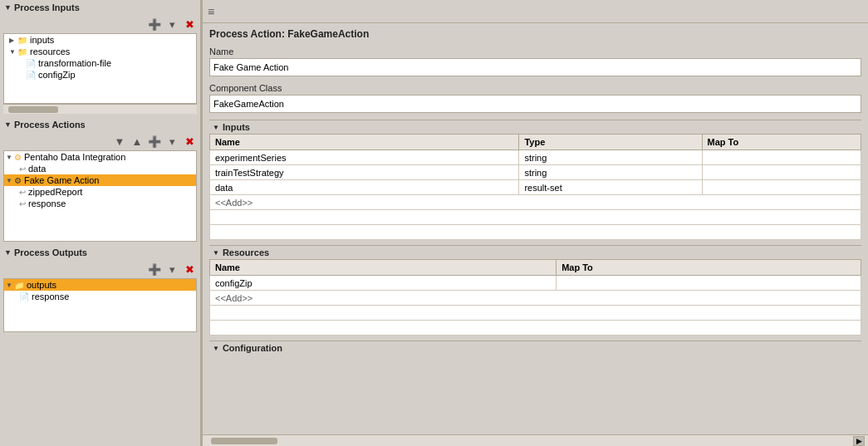 This screenshot has height=446, width=868. What do you see at coordinates (105, 252) in the screenshot?
I see `process-outputs-label: Process Outputs` at bounding box center [105, 252].